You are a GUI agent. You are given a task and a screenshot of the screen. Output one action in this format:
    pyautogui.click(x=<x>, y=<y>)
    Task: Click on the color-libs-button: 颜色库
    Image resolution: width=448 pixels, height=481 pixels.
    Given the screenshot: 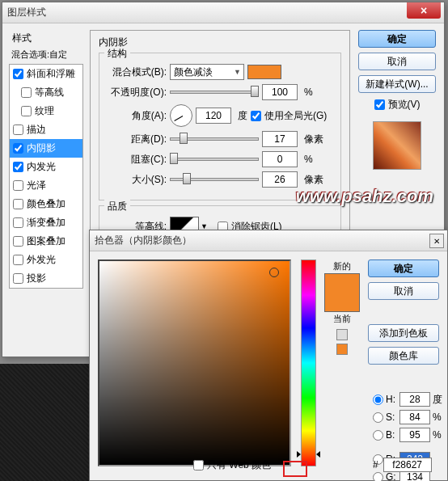 What is the action you would take?
    pyautogui.click(x=404, y=356)
    